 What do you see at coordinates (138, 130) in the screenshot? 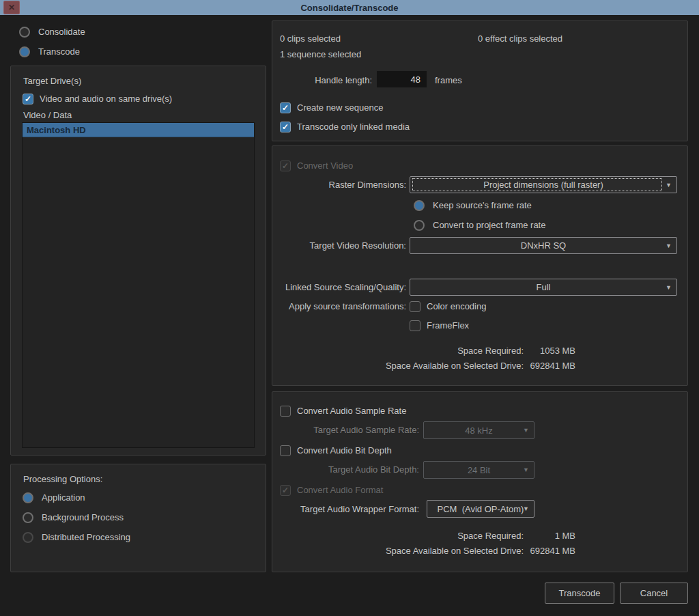
I see `drive-list-item-selected: Macintosh HD` at bounding box center [138, 130].